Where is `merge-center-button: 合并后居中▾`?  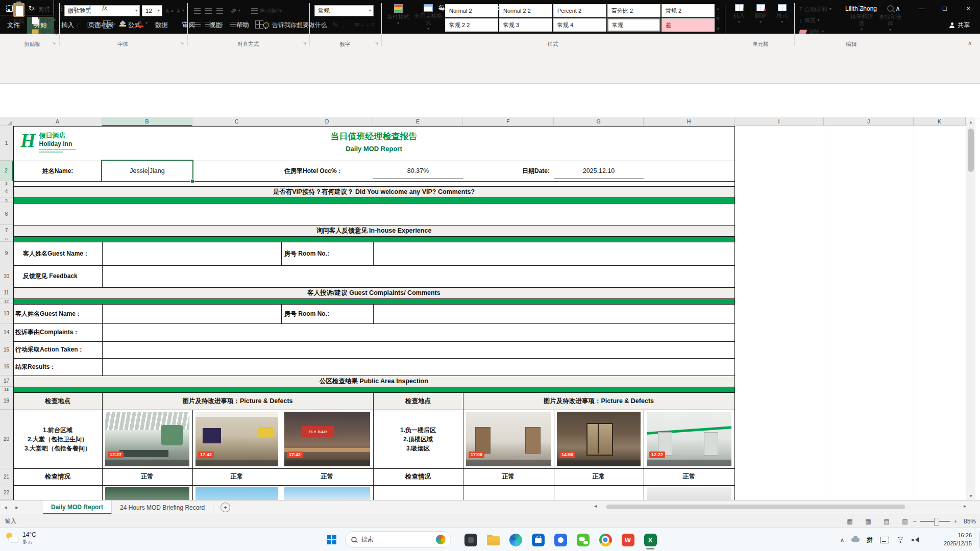
merge-center-button: 合并后居中▾ is located at coordinates (277, 24).